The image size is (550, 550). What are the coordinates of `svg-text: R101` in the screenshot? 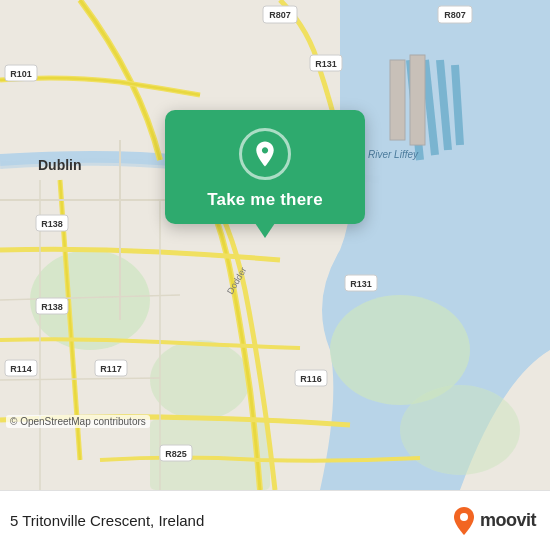 It's located at (21, 74).